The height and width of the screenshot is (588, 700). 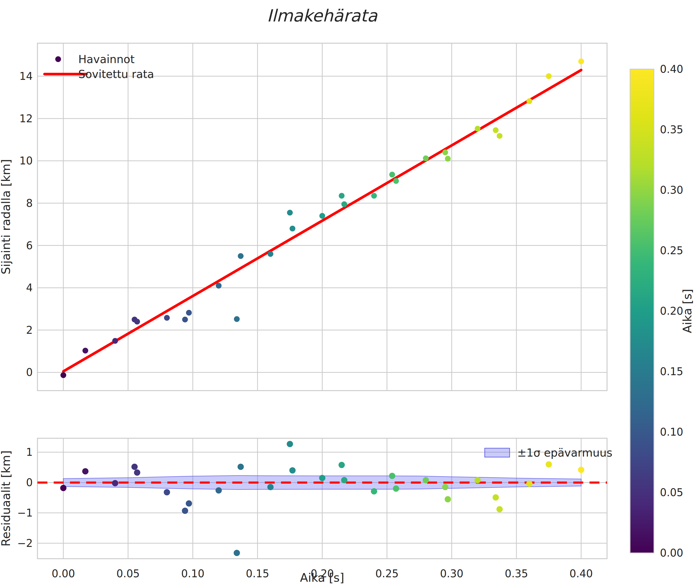 What do you see at coordinates (29, 203) in the screenshot?
I see `ytick-label: 8` at bounding box center [29, 203].